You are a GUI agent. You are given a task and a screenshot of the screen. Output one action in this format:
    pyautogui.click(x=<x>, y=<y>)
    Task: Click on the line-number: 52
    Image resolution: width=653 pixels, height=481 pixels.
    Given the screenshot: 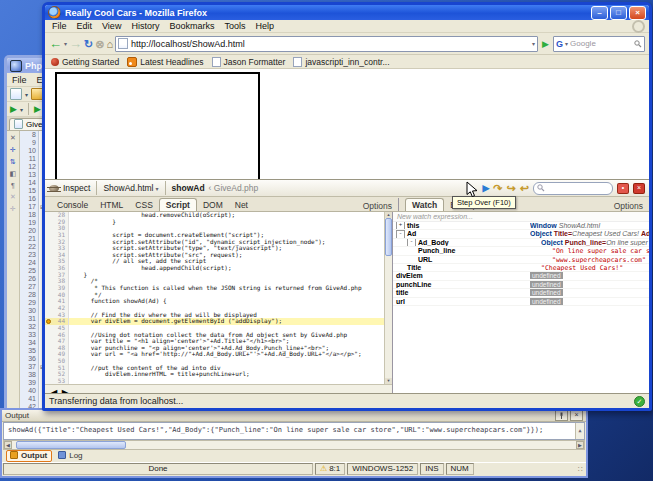 What is the action you would take?
    pyautogui.click(x=57, y=374)
    